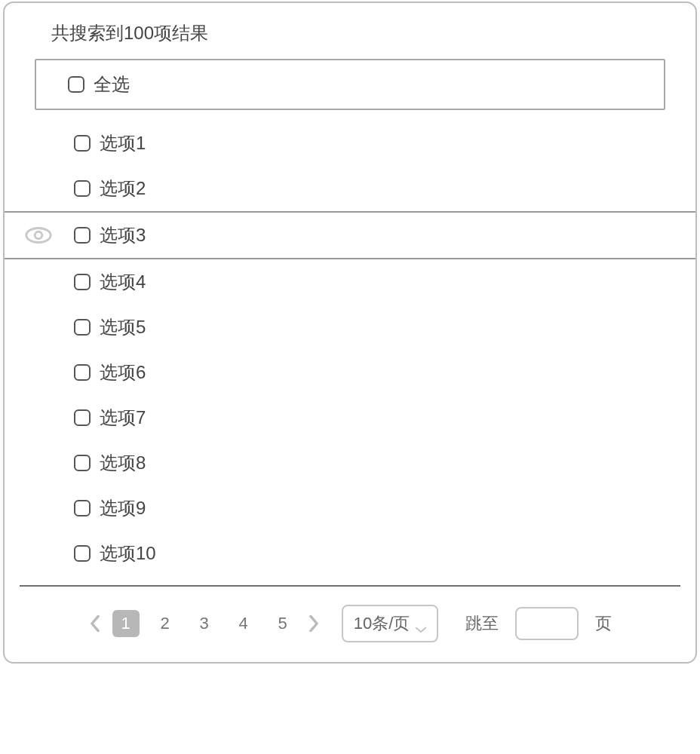 The height and width of the screenshot is (754, 700). Describe the element at coordinates (350, 553) in the screenshot. I see `list-item: 选项10` at that location.